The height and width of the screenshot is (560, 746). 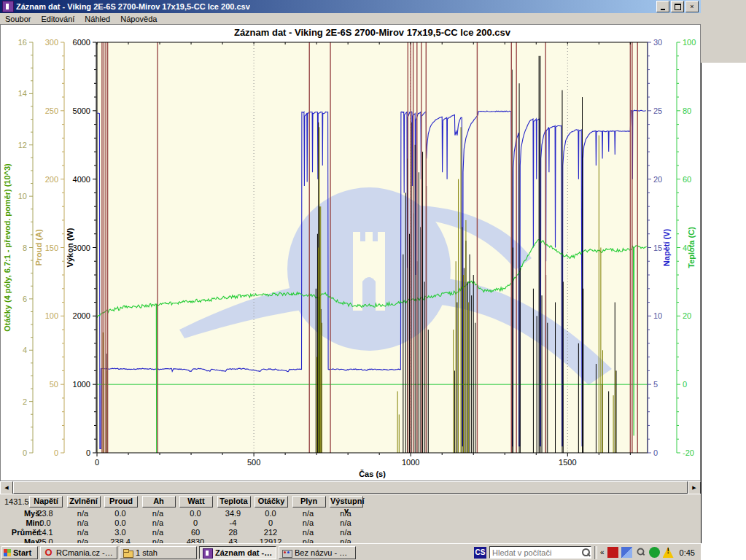 What do you see at coordinates (18, 248) in the screenshot?
I see `axis-otacky: 0246810121416Otáčky (4 póly, 6.7:1 - pře…` at bounding box center [18, 248].